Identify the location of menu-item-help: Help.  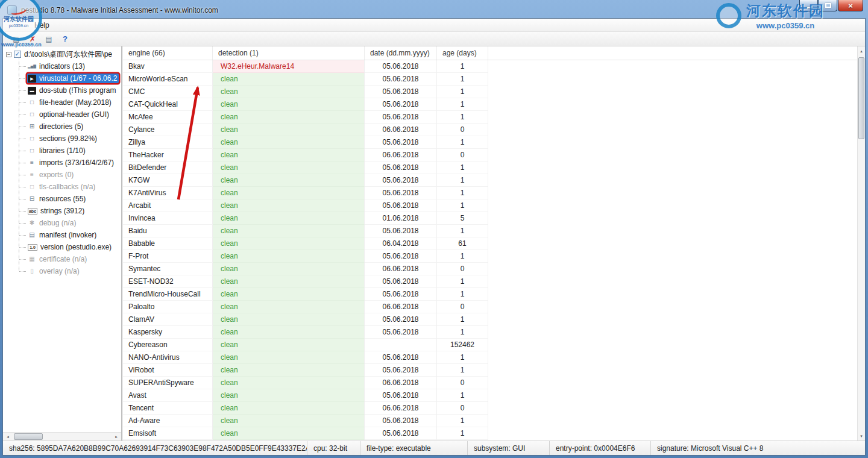
(42, 25).